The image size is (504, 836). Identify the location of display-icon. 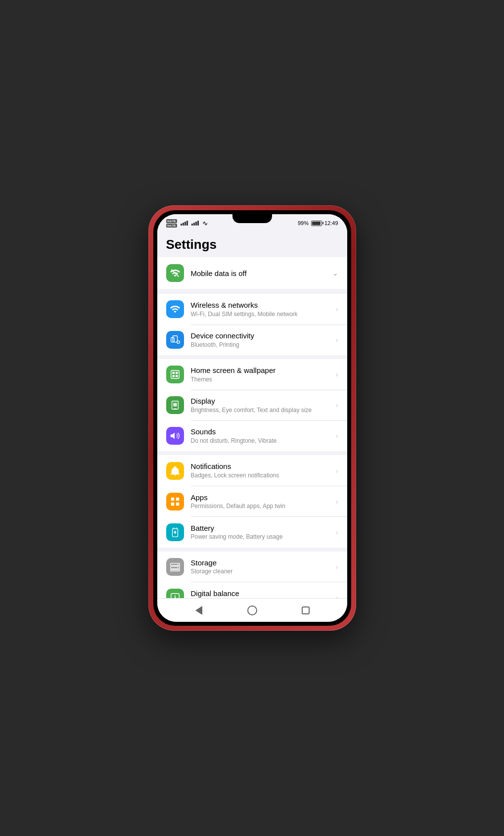
(175, 405).